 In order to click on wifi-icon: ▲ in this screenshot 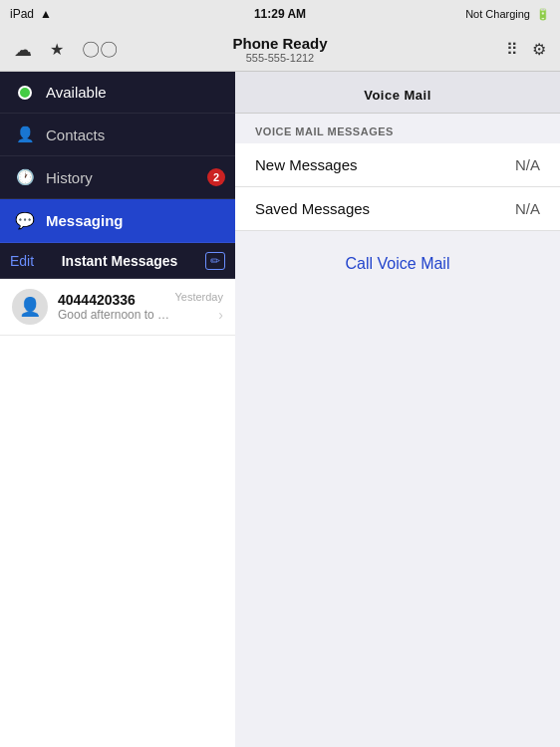, I will do `click(46, 14)`.